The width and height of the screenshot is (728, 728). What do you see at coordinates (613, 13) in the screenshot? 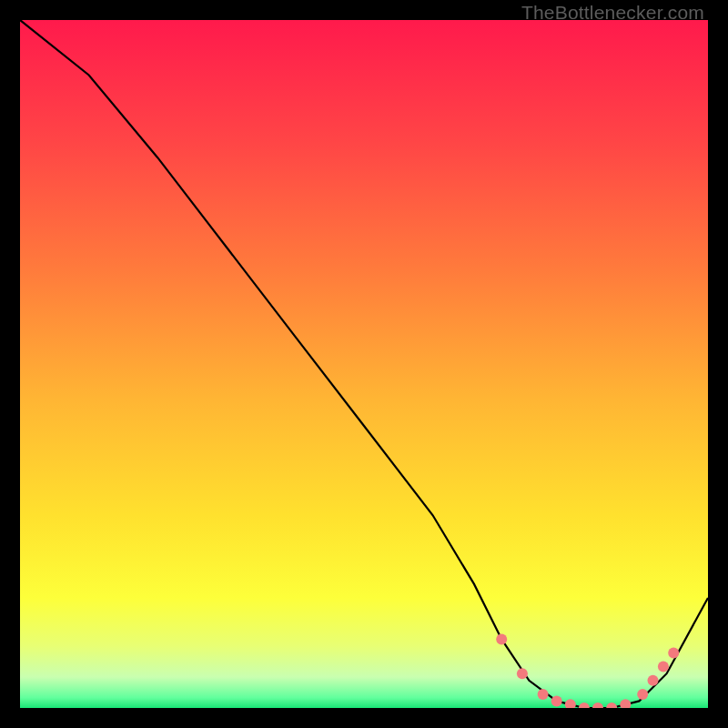
I see `watermark-text: TheBottlenecker.com` at bounding box center [613, 13].